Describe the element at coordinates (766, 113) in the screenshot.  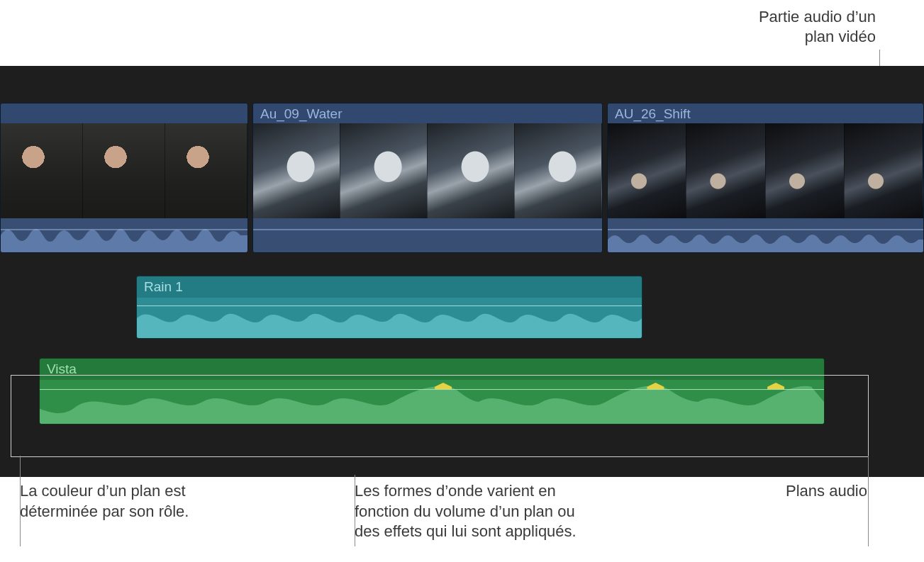
I see `clip-title: AU_26_Shift` at that location.